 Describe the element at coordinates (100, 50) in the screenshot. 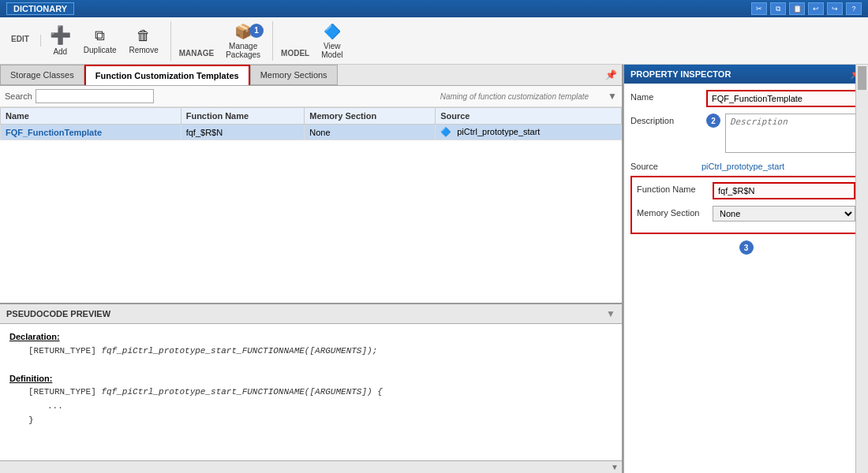

I see `duplicate-label: Duplicate` at that location.